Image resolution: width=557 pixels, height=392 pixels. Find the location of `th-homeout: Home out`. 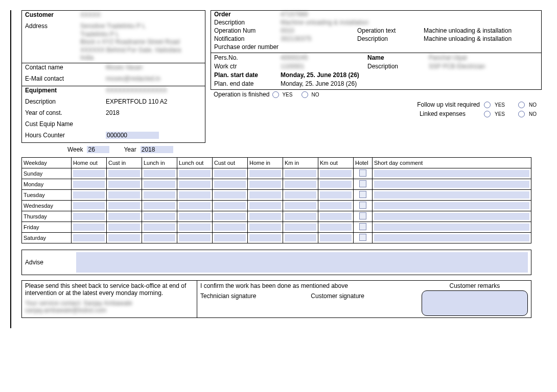

th-homeout: Home out is located at coordinates (89, 162).